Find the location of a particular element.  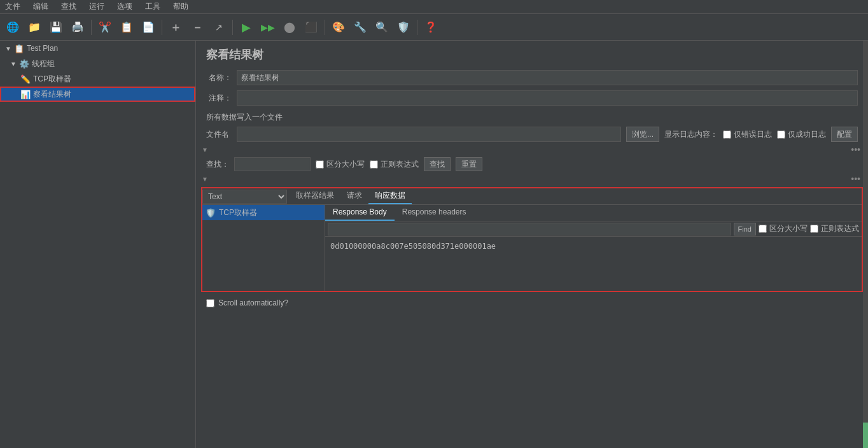

format-dropdown: Text RegExp Tester CSS/JQuery Tester XPa… is located at coordinates (244, 197).